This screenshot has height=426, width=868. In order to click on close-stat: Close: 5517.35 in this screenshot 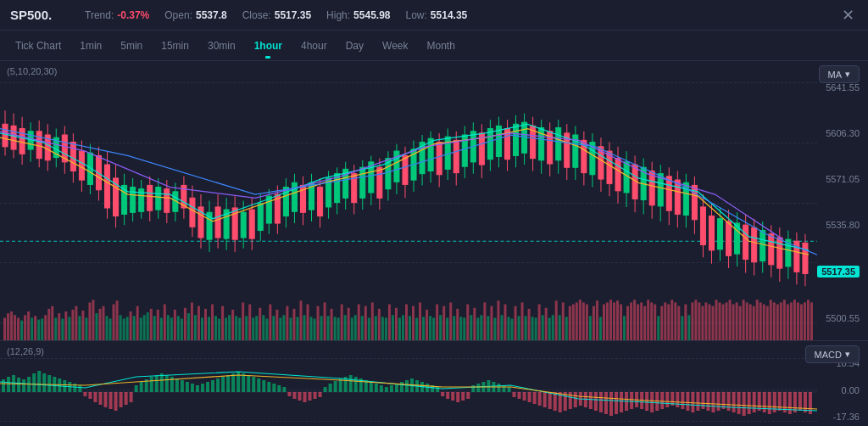, I will do `click(276, 15)`.